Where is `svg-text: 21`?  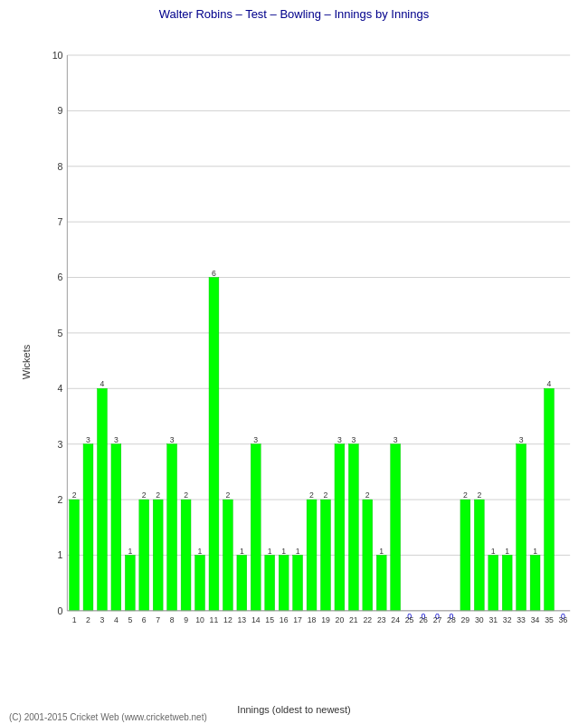
svg-text: 21 is located at coordinates (354, 620).